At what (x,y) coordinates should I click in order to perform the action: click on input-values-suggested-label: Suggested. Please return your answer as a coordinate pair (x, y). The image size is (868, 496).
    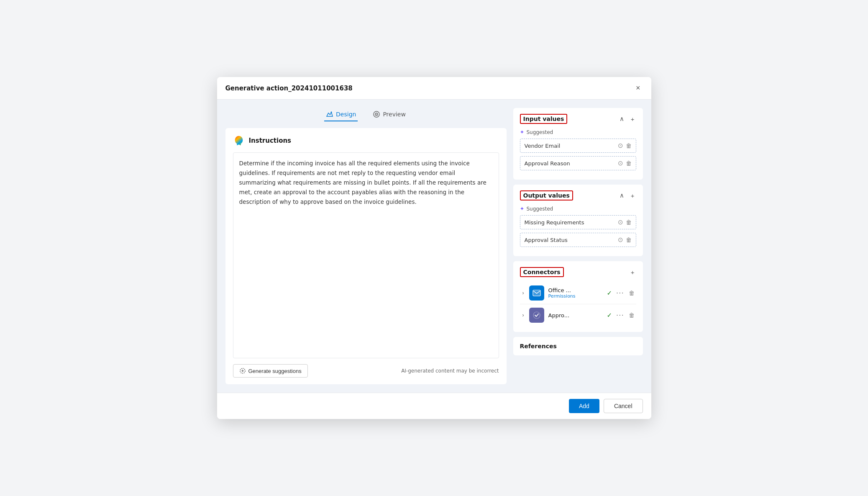
    Looking at the image, I should click on (540, 132).